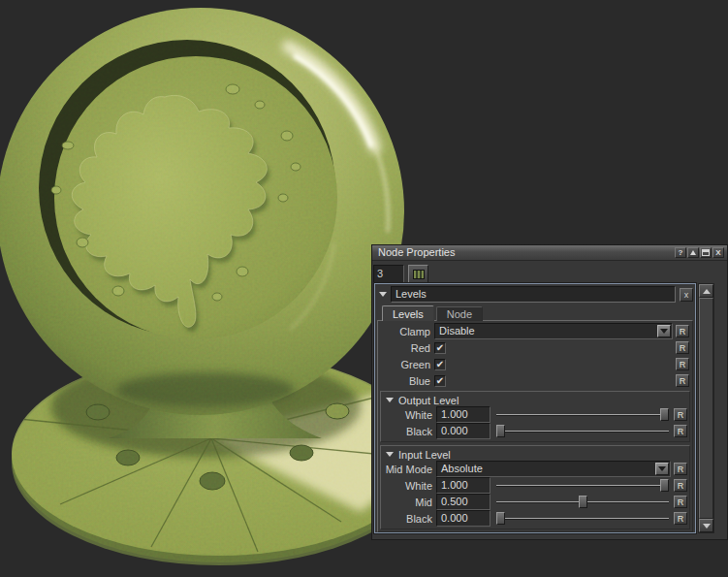 The height and width of the screenshot is (577, 728). What do you see at coordinates (463, 502) in the screenshot?
I see `input-mid-field: 0.500` at bounding box center [463, 502].